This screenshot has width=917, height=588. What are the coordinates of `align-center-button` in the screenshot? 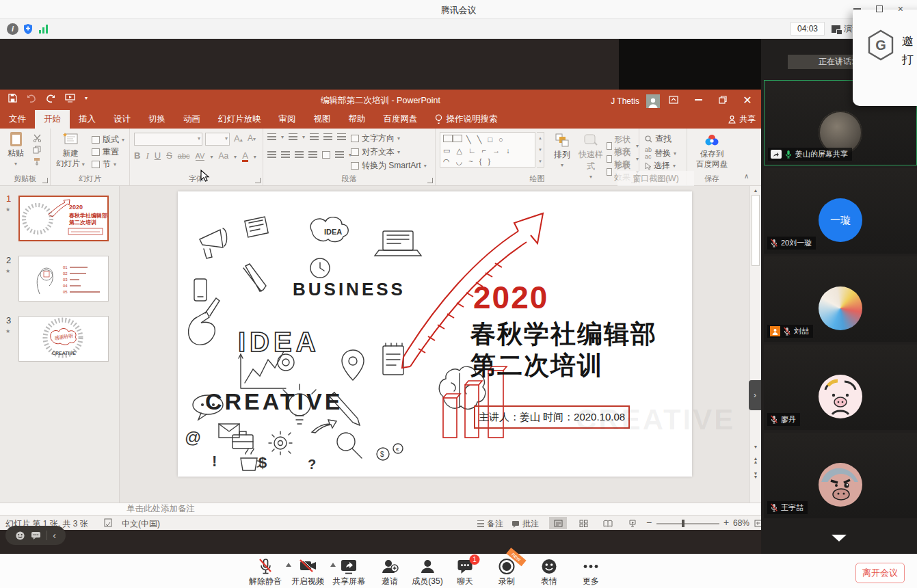 It's located at (286, 155).